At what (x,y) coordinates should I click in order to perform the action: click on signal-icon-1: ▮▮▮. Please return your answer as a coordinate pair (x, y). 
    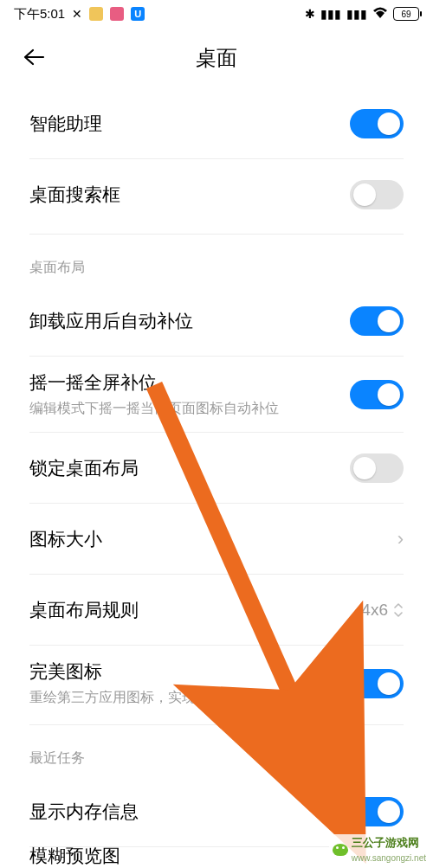
    Looking at the image, I should click on (331, 14).